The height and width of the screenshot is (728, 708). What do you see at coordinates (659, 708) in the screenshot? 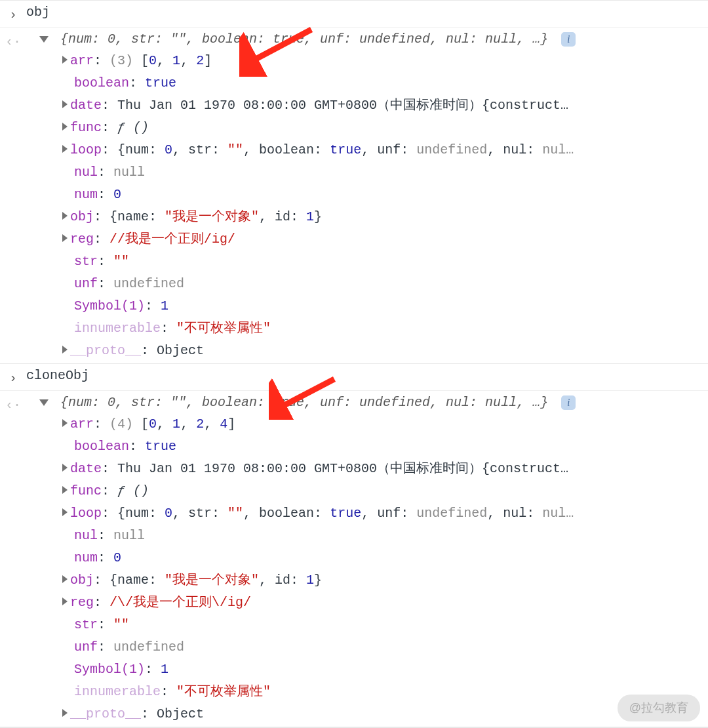
I see `watermark-badge: @拉勾教育` at bounding box center [659, 708].